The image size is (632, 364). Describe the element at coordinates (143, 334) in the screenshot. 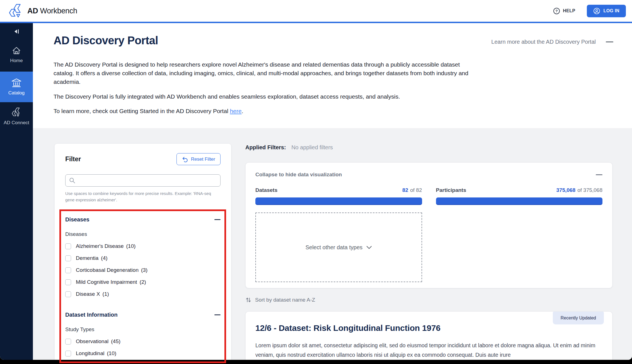

I see `filter-section-dataset-information: Dataset Information Study Types Observat…` at that location.